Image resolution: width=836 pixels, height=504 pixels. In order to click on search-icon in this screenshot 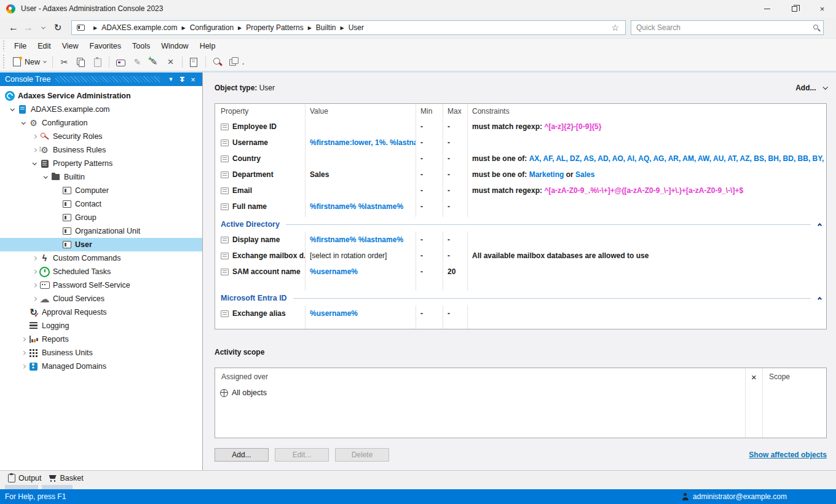, I will do `click(816, 27)`.